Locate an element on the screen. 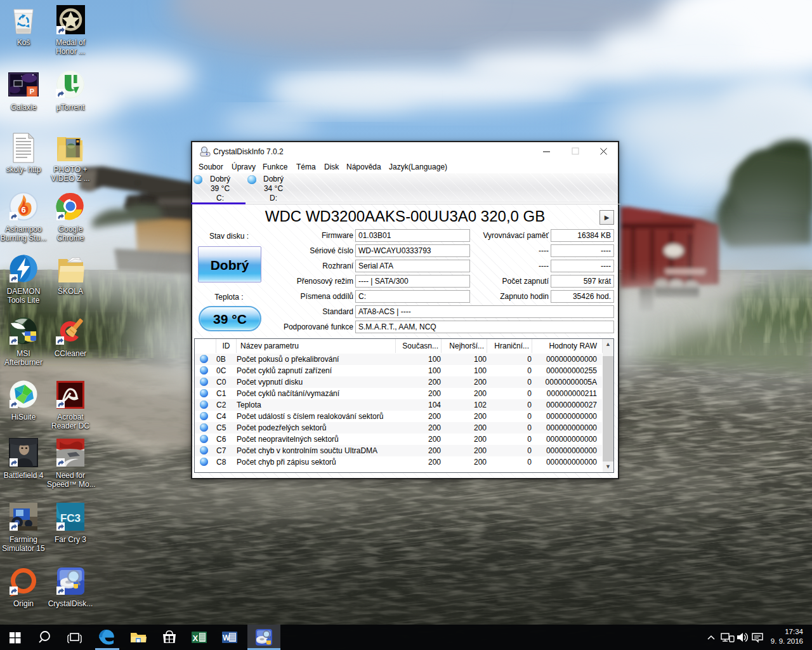 The width and height of the screenshot is (812, 650). svg-text: X is located at coordinates (195, 639).